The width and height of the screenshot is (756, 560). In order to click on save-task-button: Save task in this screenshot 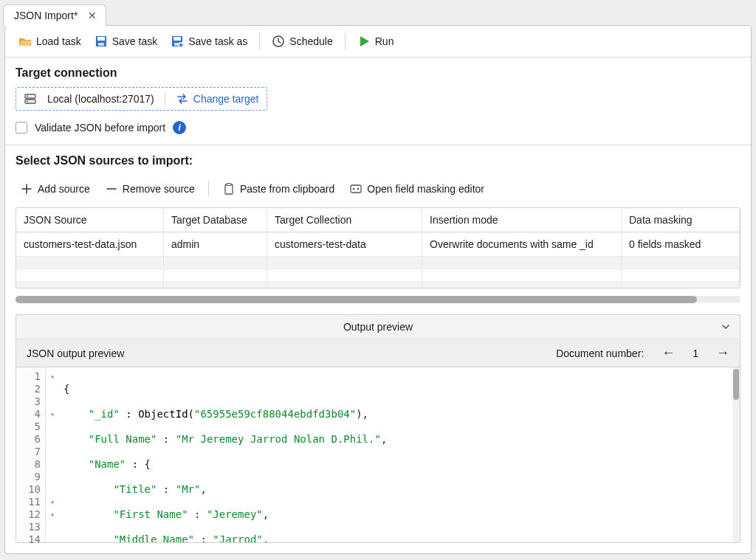, I will do `click(126, 41)`.